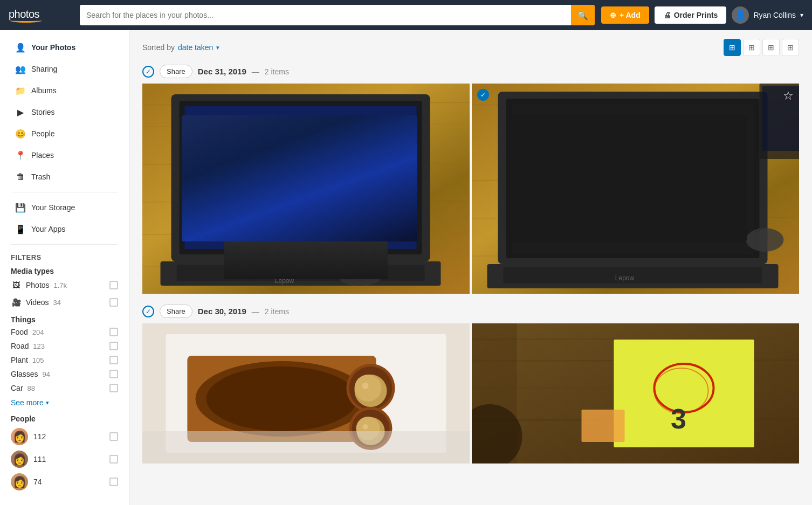 Image resolution: width=812 pixels, height=505 pixels. What do you see at coordinates (65, 346) in the screenshot?
I see `things-item-road: Road 123` at bounding box center [65, 346].